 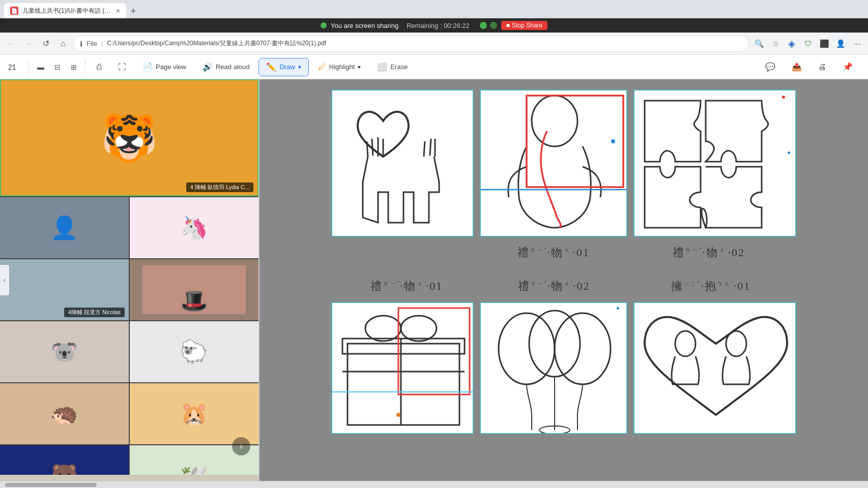 What do you see at coordinates (789, 152) in the screenshot?
I see `blue-dot-puzzle` at bounding box center [789, 152].